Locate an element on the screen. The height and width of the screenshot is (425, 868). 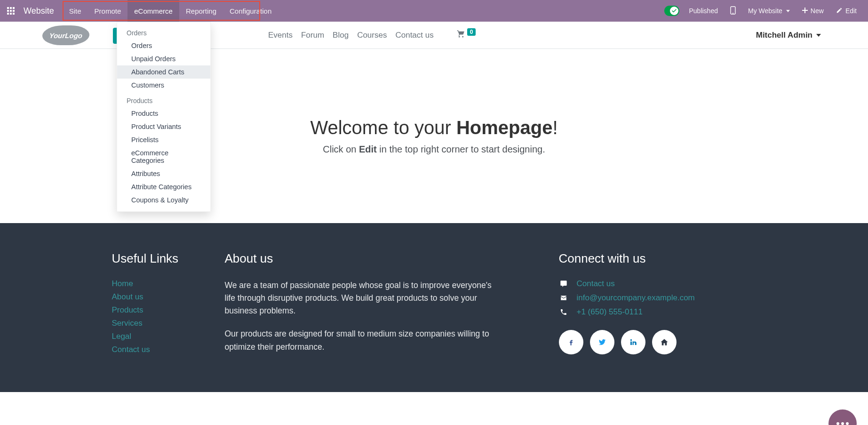
linkedin-button is located at coordinates (633, 342).